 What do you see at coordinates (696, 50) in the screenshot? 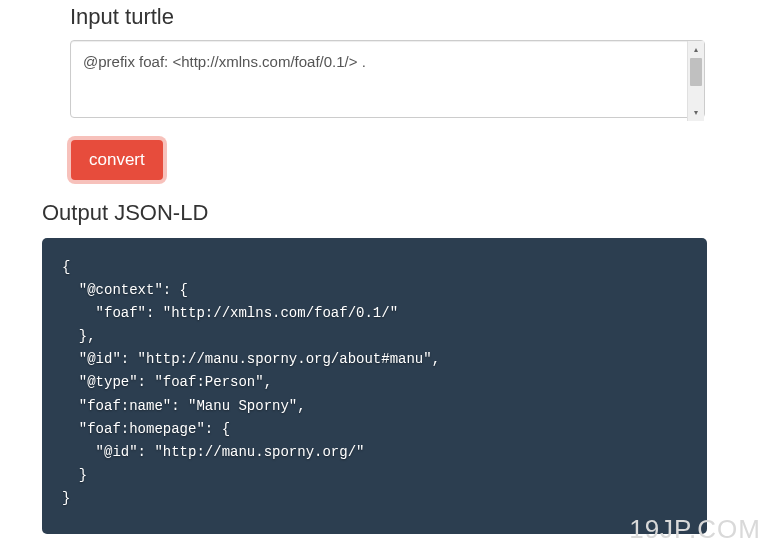
I see `scroll-up-arrow: ▴` at bounding box center [696, 50].